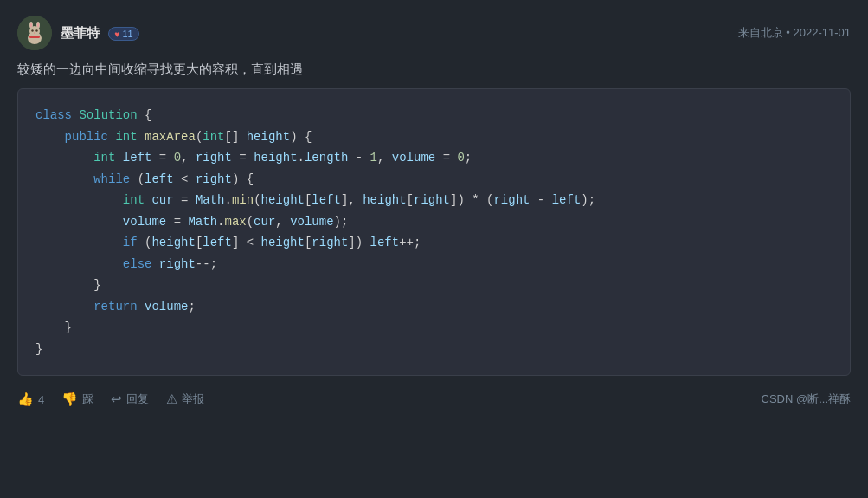 The image size is (868, 498). Describe the element at coordinates (193, 399) in the screenshot. I see `report-label: 举报` at that location.